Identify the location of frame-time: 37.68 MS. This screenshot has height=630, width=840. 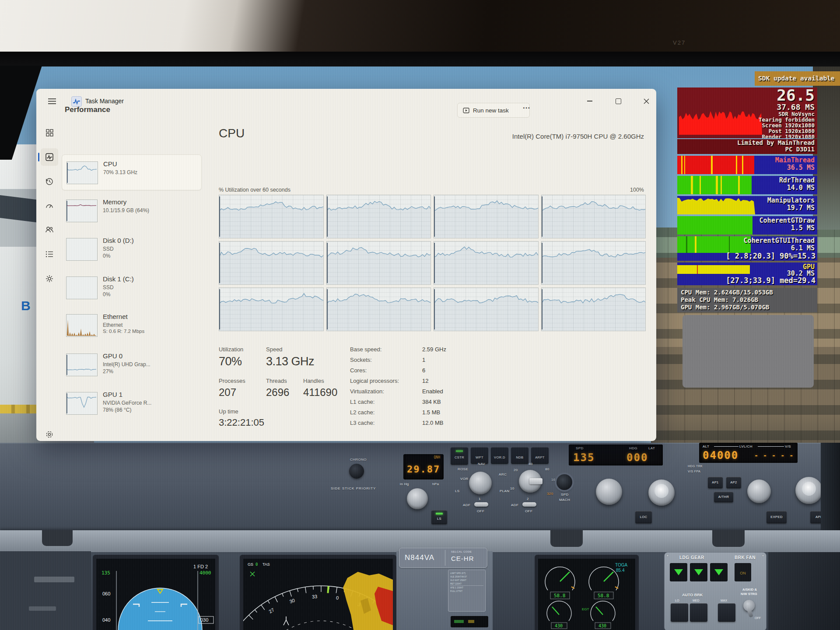
(787, 107).